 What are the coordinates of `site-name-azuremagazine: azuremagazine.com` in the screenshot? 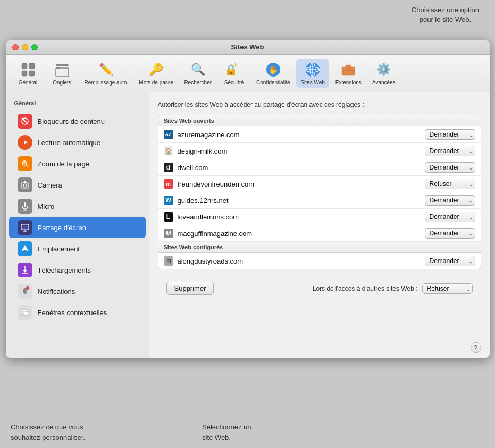 It's located at (299, 135).